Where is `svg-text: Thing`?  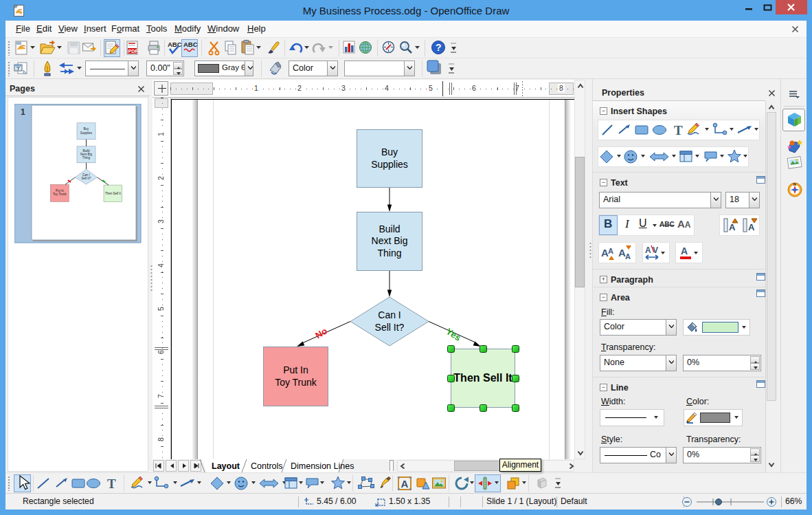
svg-text: Thing is located at coordinates (87, 158).